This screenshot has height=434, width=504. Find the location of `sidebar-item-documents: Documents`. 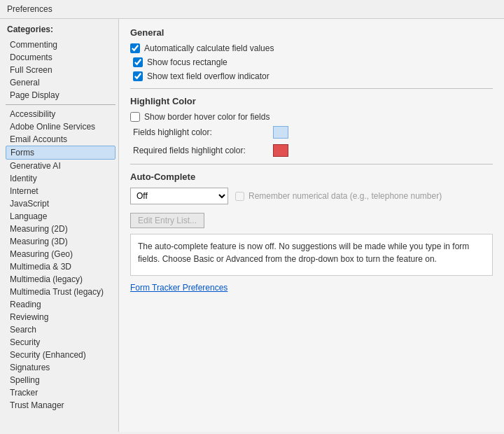

sidebar-item-documents: Documents is located at coordinates (60, 57).